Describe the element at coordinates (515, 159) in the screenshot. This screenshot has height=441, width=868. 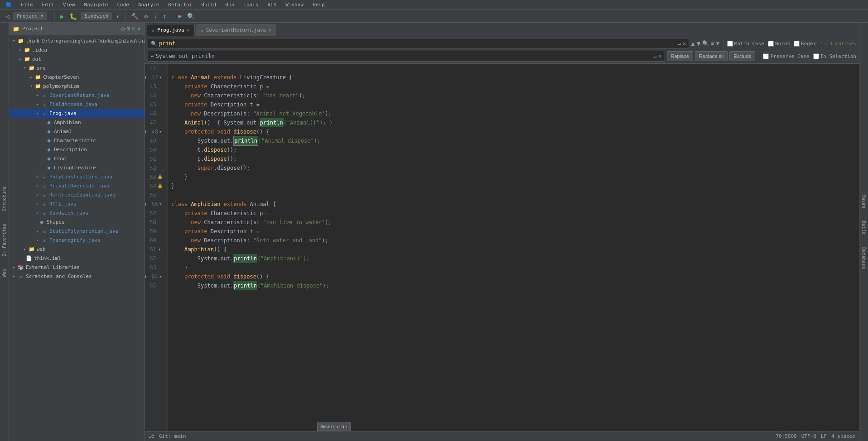
I see `code-line-51: p.dispose();` at that location.